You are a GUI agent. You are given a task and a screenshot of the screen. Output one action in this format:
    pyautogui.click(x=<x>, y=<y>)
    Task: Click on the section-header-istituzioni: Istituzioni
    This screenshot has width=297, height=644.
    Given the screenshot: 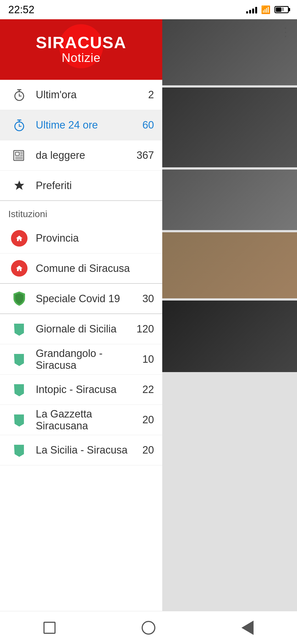 What is the action you would take?
    pyautogui.click(x=81, y=212)
    